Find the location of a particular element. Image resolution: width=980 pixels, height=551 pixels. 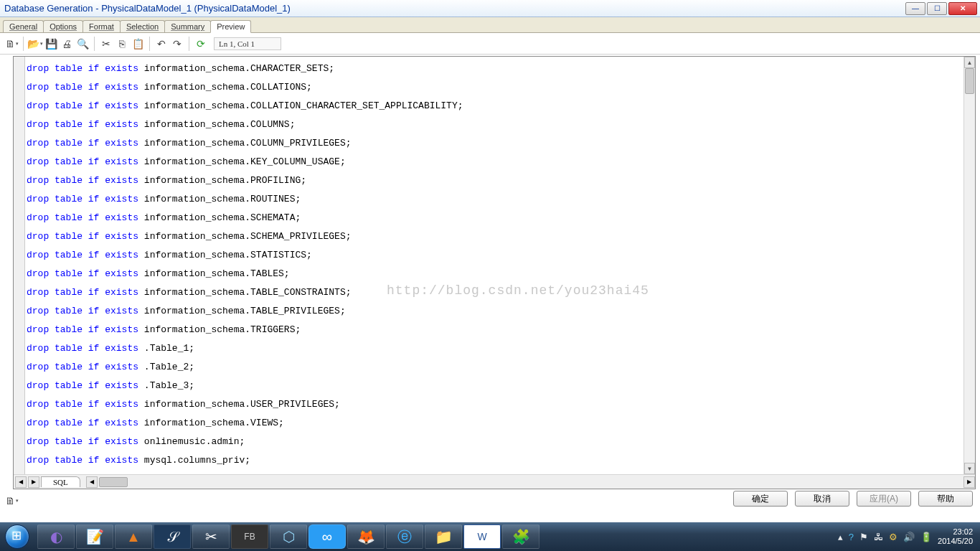

tab-nav-left-icon: ◀ is located at coordinates (21, 482).